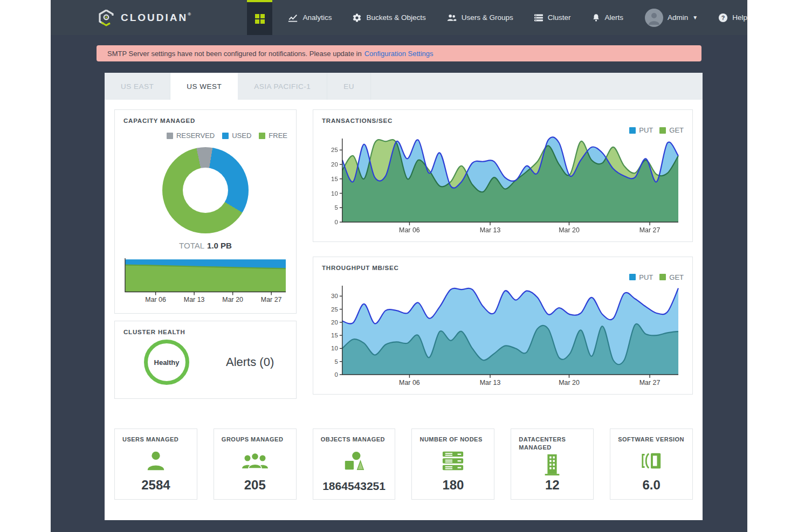 This screenshot has width=798, height=532. I want to click on used-swatch, so click(225, 136).